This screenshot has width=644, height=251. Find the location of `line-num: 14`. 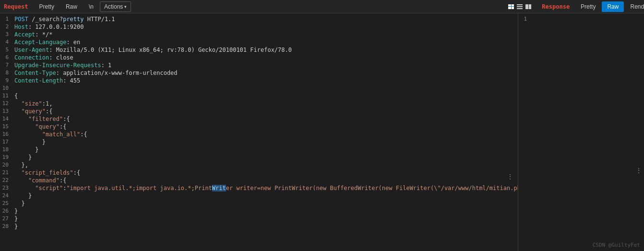

line-num: 14 is located at coordinates (7, 119).